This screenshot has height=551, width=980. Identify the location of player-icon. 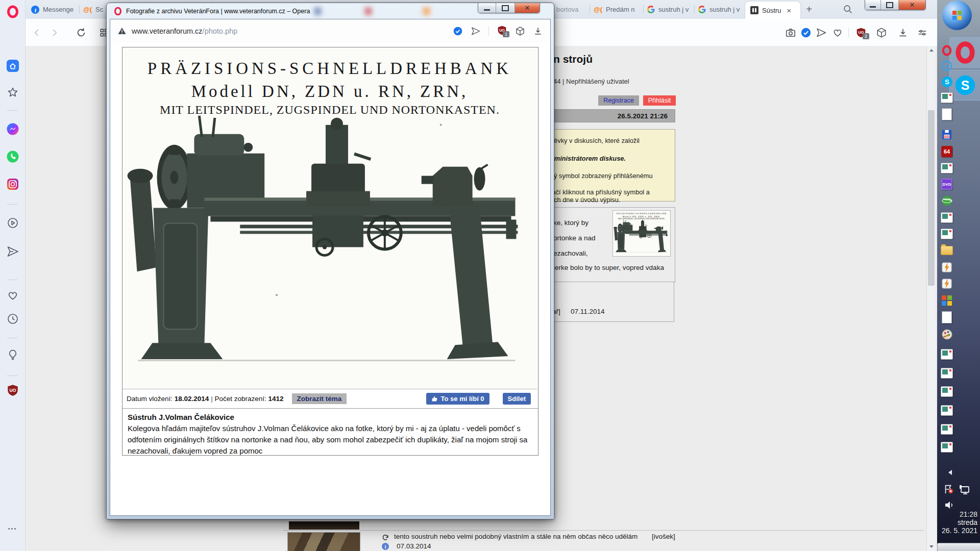
(13, 223).